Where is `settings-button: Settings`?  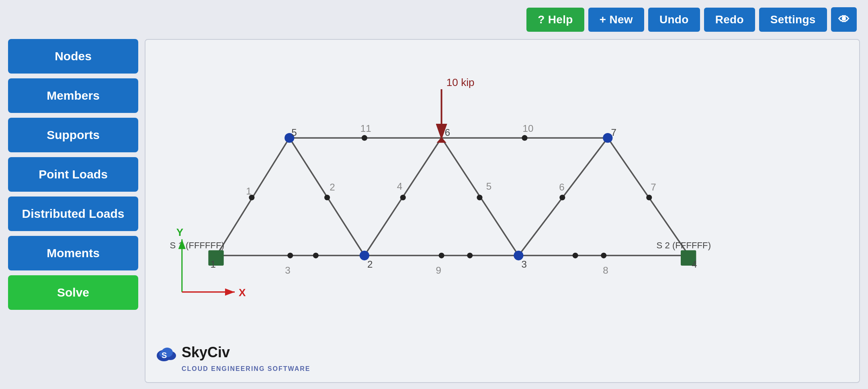 settings-button: Settings is located at coordinates (793, 20).